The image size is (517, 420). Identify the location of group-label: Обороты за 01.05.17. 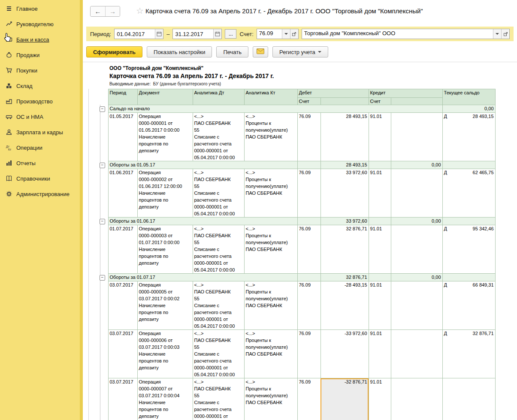
(203, 165).